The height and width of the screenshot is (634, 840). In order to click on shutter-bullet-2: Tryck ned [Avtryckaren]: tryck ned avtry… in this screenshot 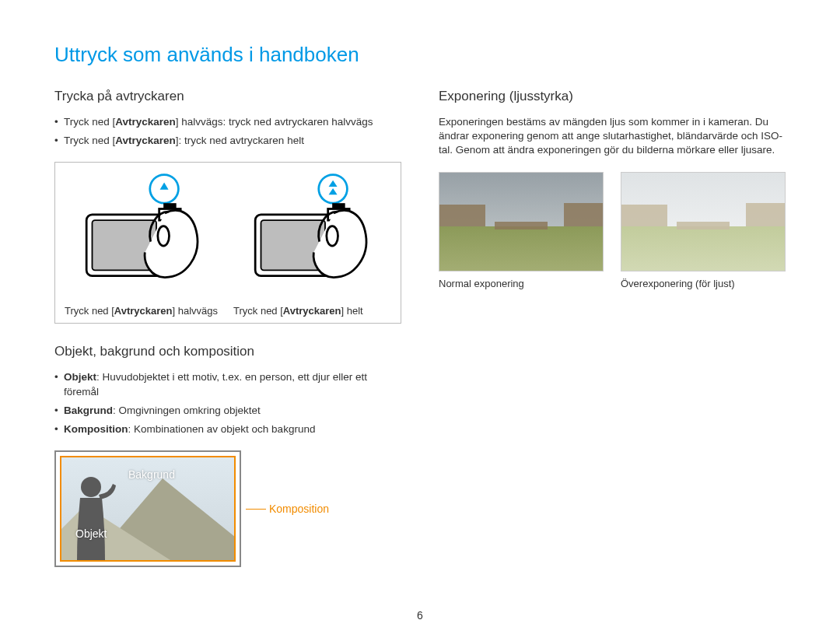, I will do `click(228, 141)`.